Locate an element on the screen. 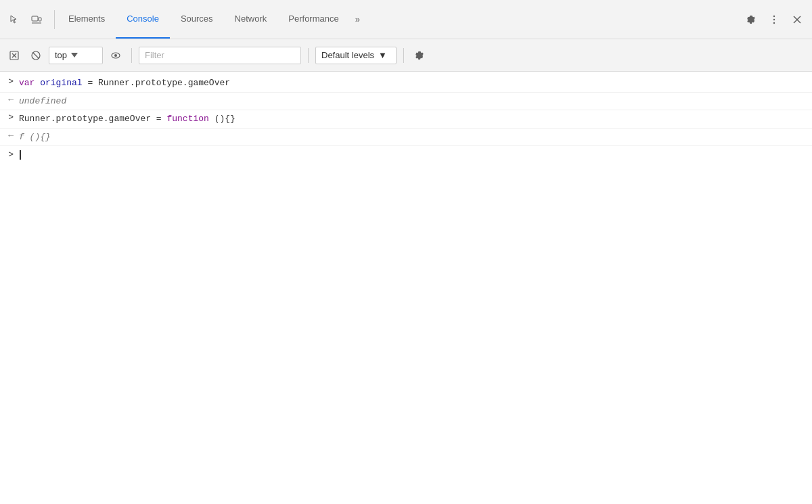  console-line: > Runner.prototype.gameOver = function (… is located at coordinates (406, 119).